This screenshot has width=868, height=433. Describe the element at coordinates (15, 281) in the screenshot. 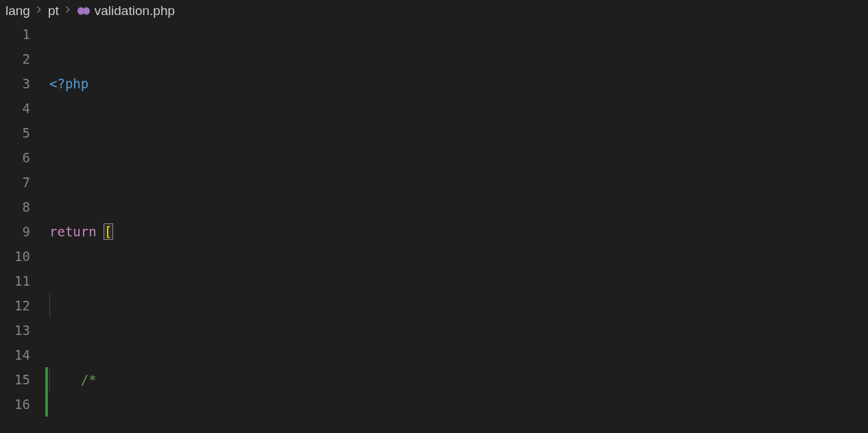

I see `line-number: 11` at that location.